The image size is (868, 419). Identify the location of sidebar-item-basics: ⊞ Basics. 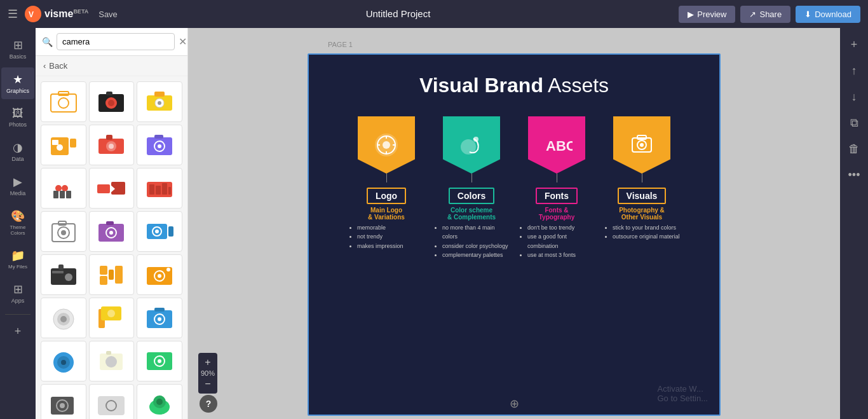
(18, 49).